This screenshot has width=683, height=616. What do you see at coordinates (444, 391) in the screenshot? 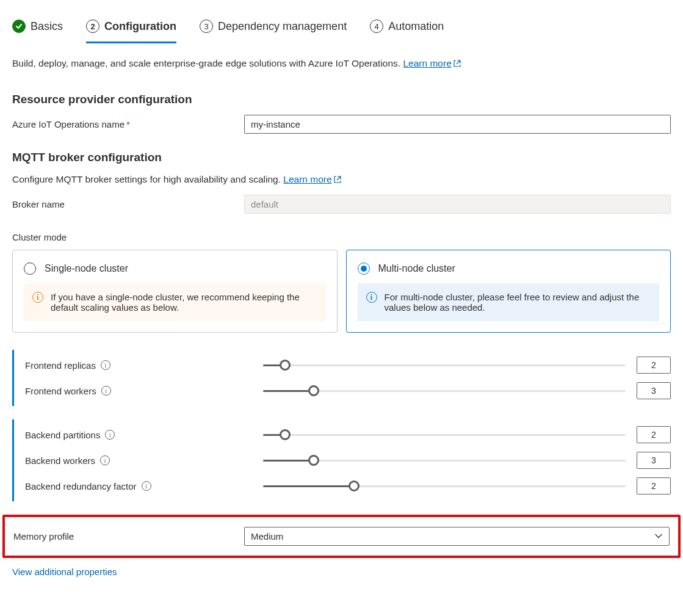
I see `frontend-workers-slider` at bounding box center [444, 391].